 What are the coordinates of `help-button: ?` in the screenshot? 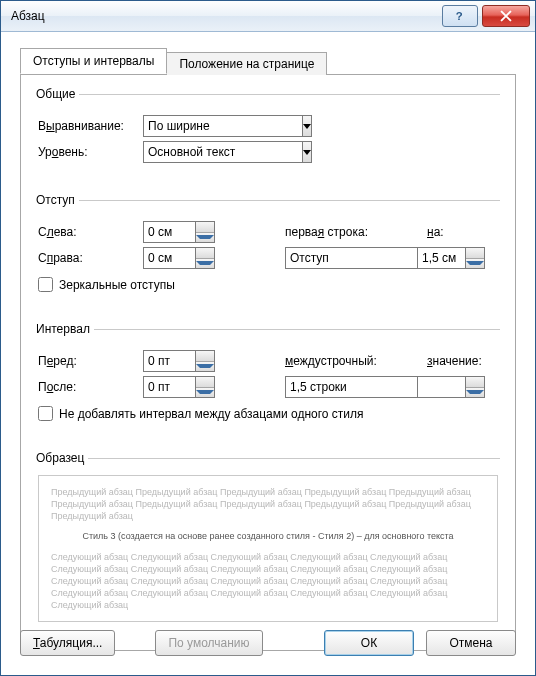 It's located at (460, 16).